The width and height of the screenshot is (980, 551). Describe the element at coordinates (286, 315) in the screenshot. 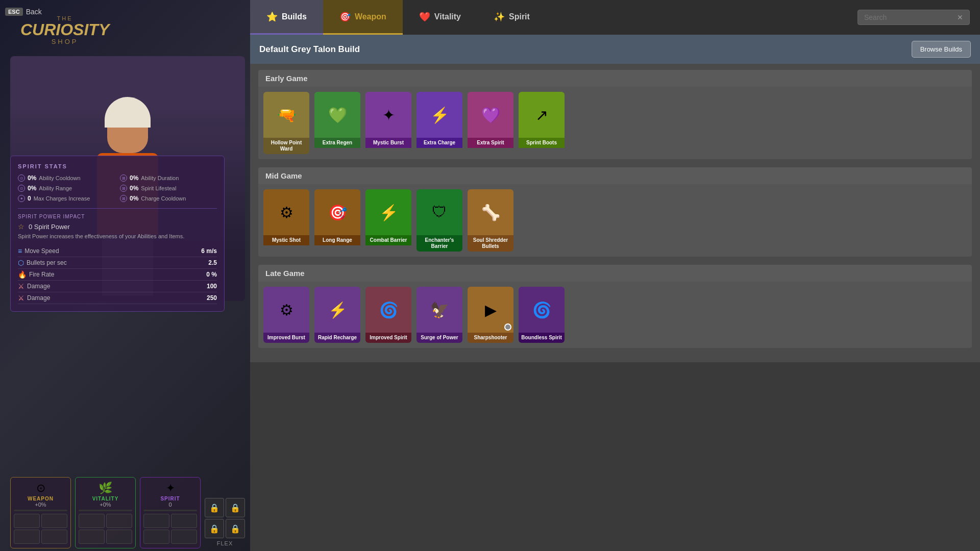

I see `item-improved-burst: ⚙ Improved Burst` at that location.